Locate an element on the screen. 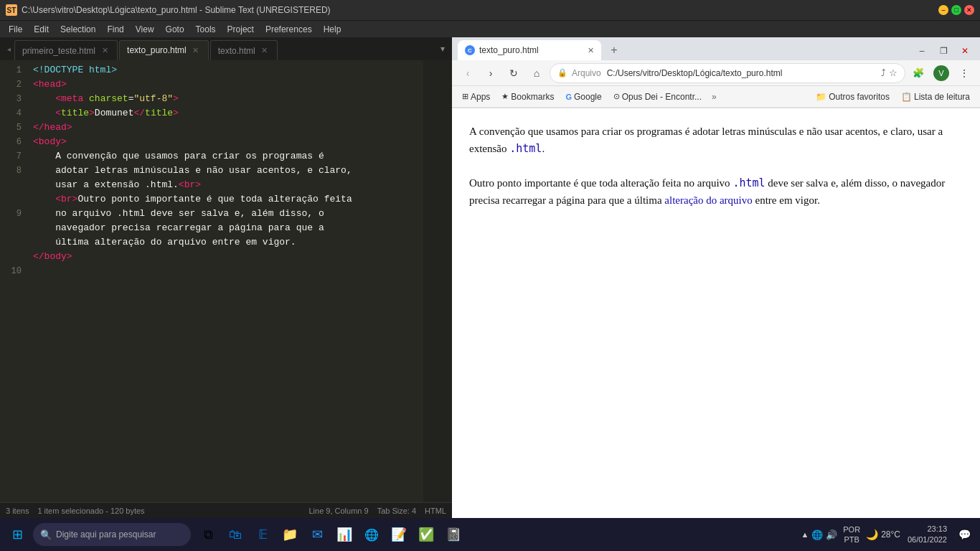 This screenshot has height=551, width=980. files-icon: 📁 is located at coordinates (290, 534).